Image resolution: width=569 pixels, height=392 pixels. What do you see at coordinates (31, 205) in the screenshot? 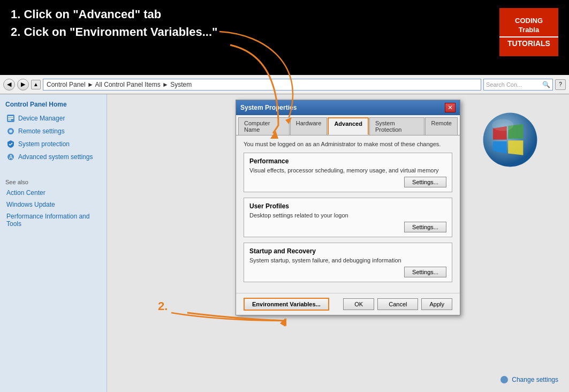
I see `windows-update-label: Windows Update` at bounding box center [31, 205].